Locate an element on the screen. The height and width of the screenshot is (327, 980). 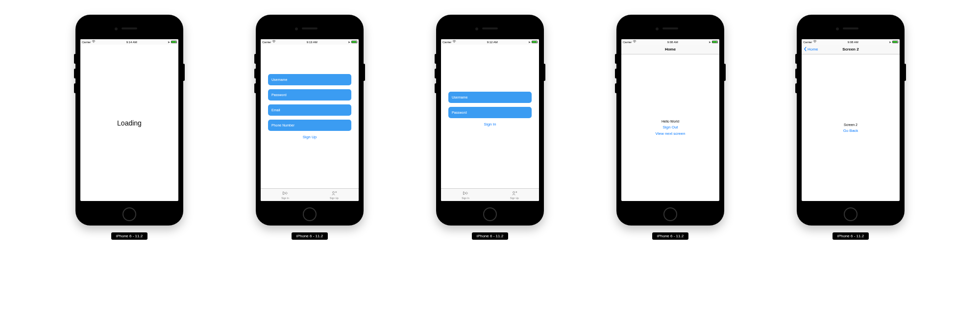
phone-field: Phone Number is located at coordinates (310, 126).